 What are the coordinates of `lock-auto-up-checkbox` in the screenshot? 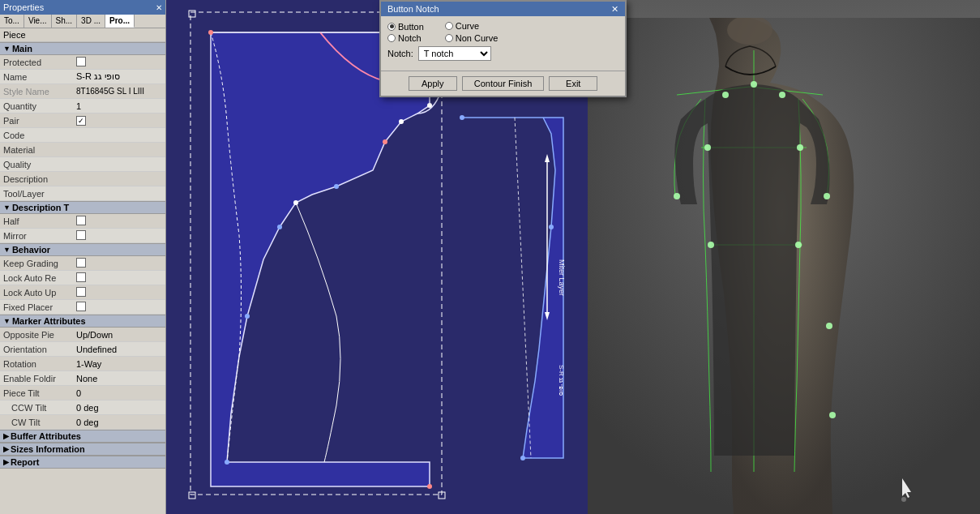 It's located at (81, 292).